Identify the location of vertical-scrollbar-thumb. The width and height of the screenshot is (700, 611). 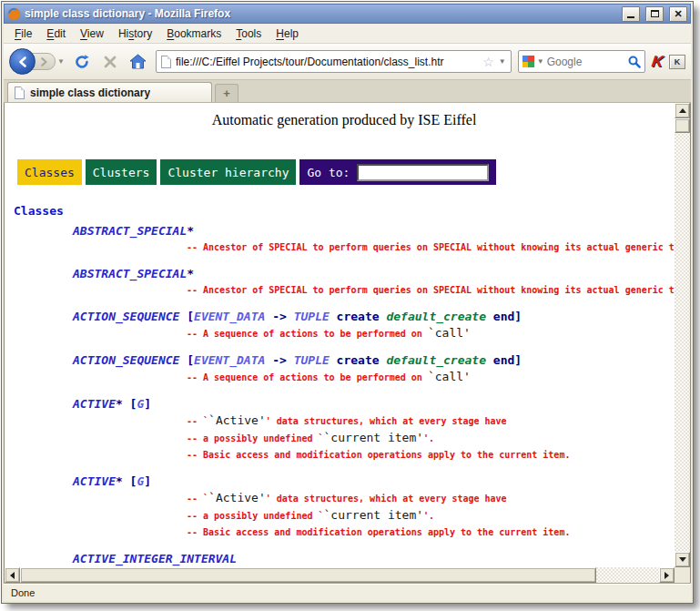
(683, 126).